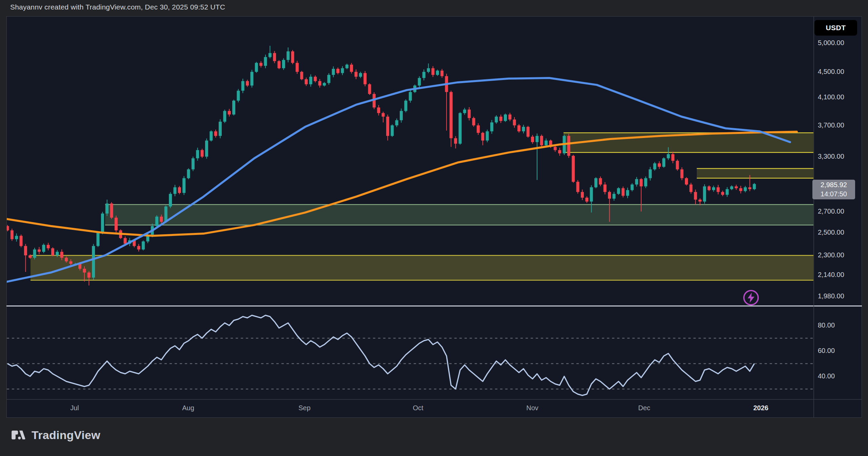 The height and width of the screenshot is (456, 868). I want to click on tradingview-logo: TradingView, so click(56, 435).